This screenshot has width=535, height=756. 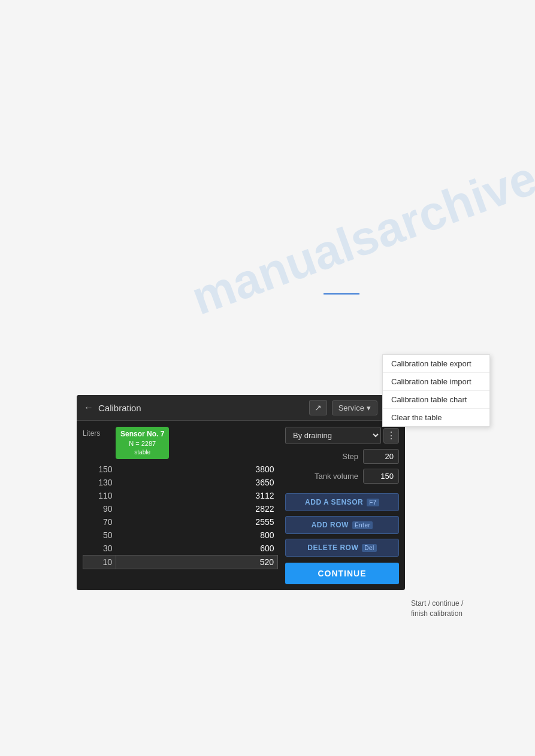 I want to click on service-label: Service, so click(x=351, y=408).